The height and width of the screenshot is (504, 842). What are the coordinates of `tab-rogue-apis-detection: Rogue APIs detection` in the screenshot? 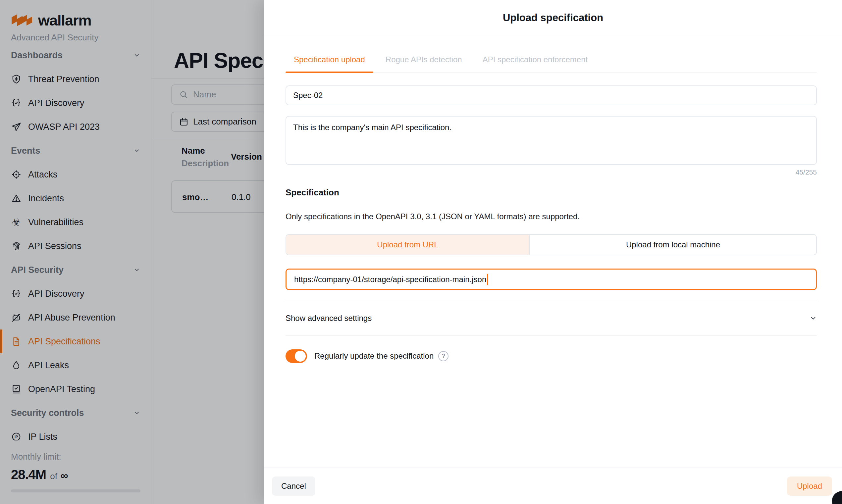 It's located at (424, 64).